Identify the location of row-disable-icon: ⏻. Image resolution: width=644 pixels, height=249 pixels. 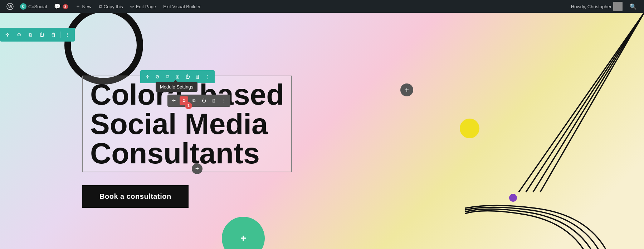
(42, 35).